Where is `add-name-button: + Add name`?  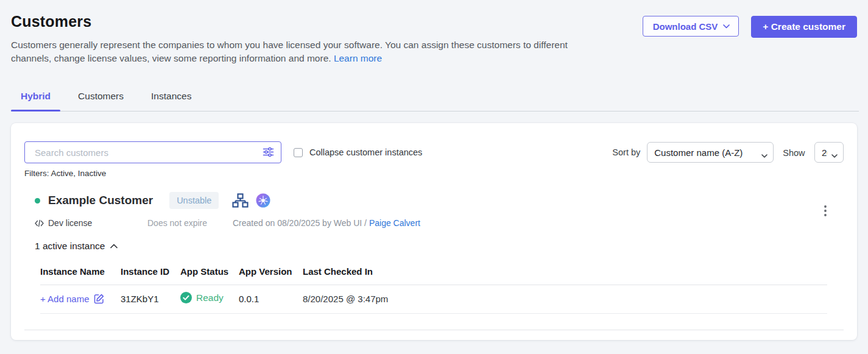
add-name-button: + Add name is located at coordinates (80, 299).